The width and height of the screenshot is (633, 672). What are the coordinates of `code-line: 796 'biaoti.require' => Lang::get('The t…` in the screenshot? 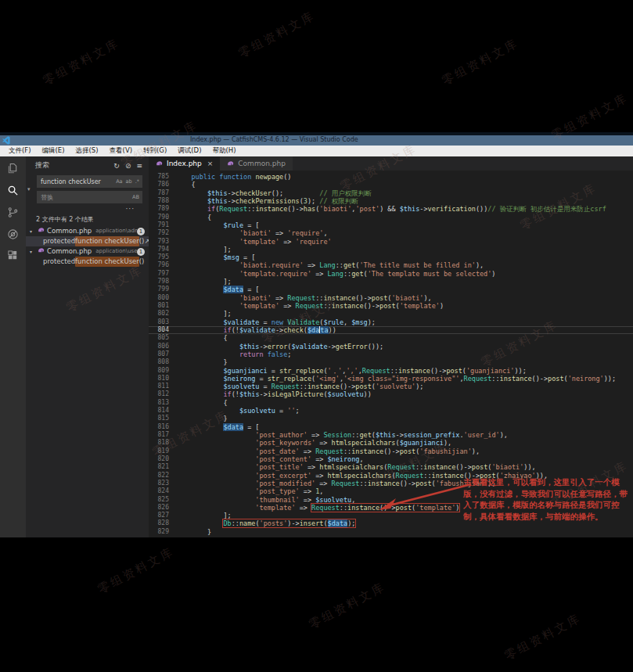 It's located at (391, 265).